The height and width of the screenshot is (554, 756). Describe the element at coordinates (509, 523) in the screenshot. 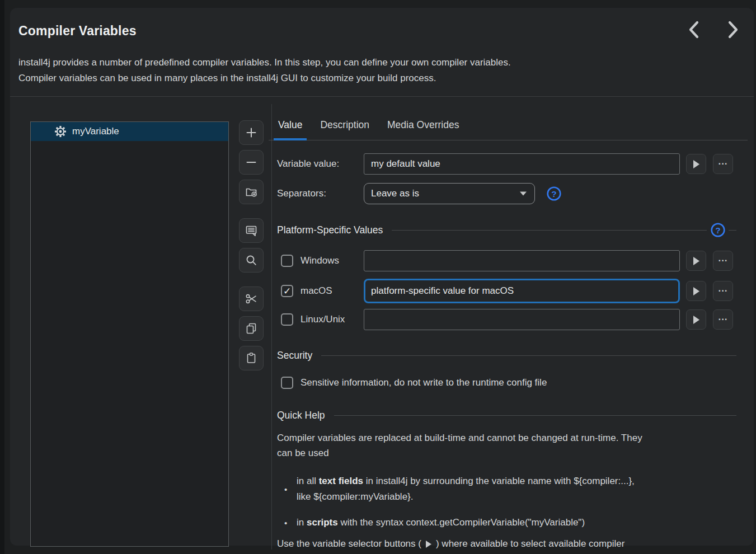

I see `bullet-scripts: • in scripts with the syntax context.get…` at that location.